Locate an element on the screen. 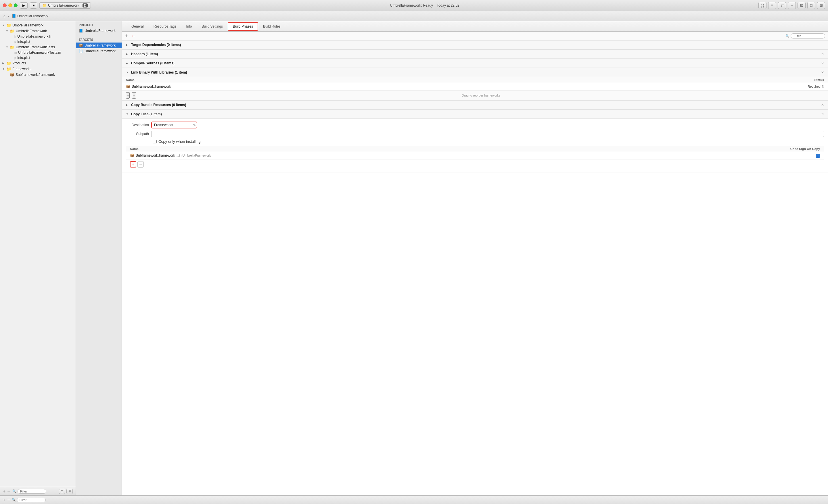 This screenshot has height=504, width=828. global-filter-input is located at coordinates (31, 500).